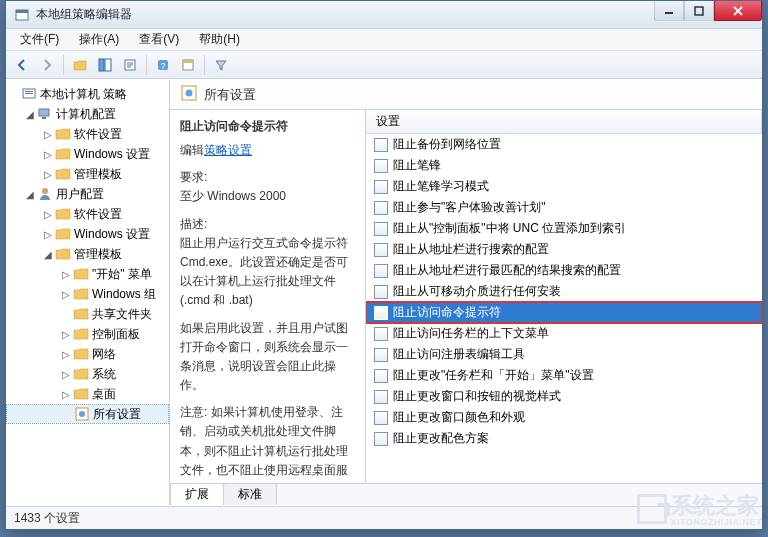 The height and width of the screenshot is (537, 768). I want to click on tree-item: ▷系统, so click(88, 374).